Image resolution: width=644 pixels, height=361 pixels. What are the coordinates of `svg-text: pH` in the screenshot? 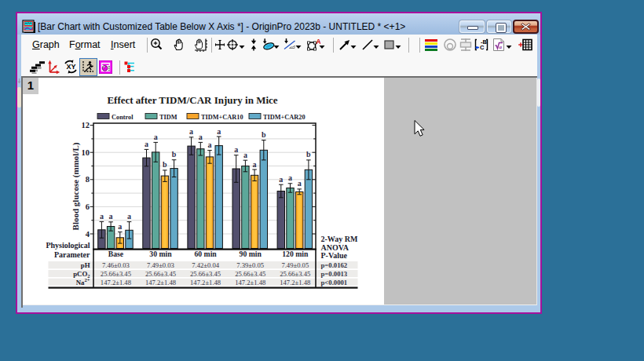 It's located at (86, 265).